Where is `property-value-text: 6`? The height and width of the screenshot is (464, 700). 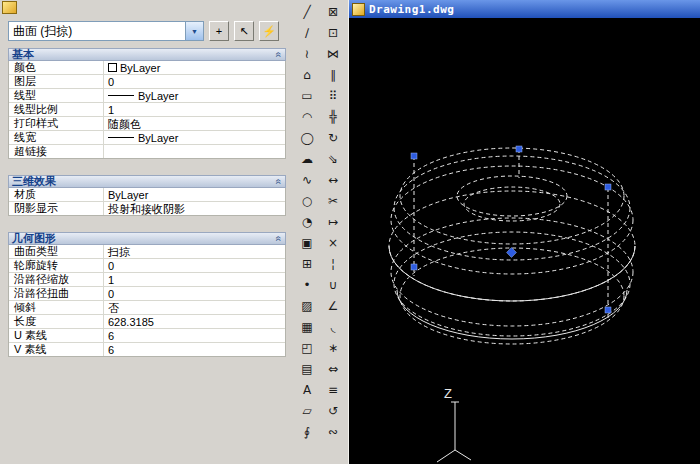 property-value-text: 6 is located at coordinates (111, 350).